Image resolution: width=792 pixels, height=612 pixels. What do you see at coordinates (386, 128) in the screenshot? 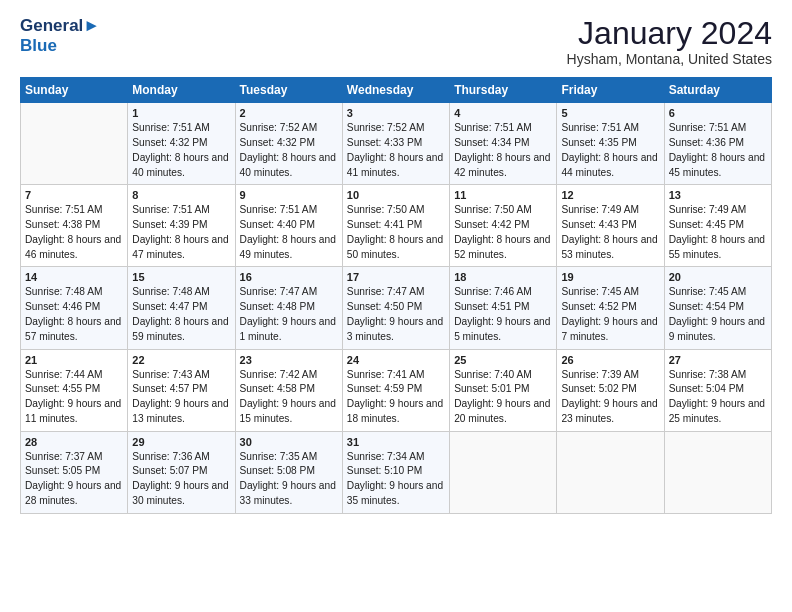
I see `sunrise: Sunrise: 7:52 AM` at bounding box center [386, 128].